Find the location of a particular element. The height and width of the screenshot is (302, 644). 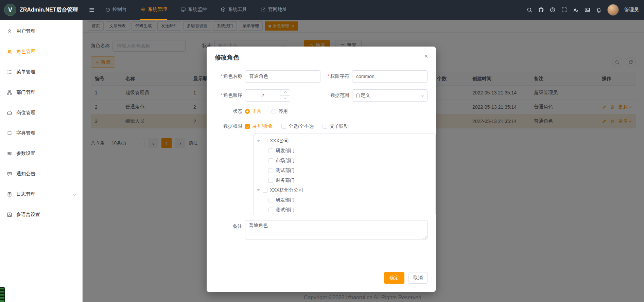

tree-node-label: 研发部门 is located at coordinates (285, 200).